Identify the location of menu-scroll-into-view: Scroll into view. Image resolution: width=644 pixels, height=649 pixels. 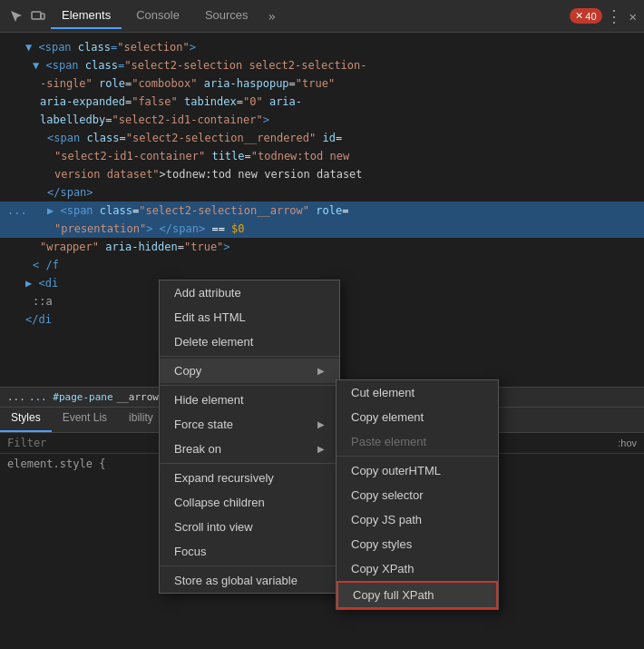
(249, 526).